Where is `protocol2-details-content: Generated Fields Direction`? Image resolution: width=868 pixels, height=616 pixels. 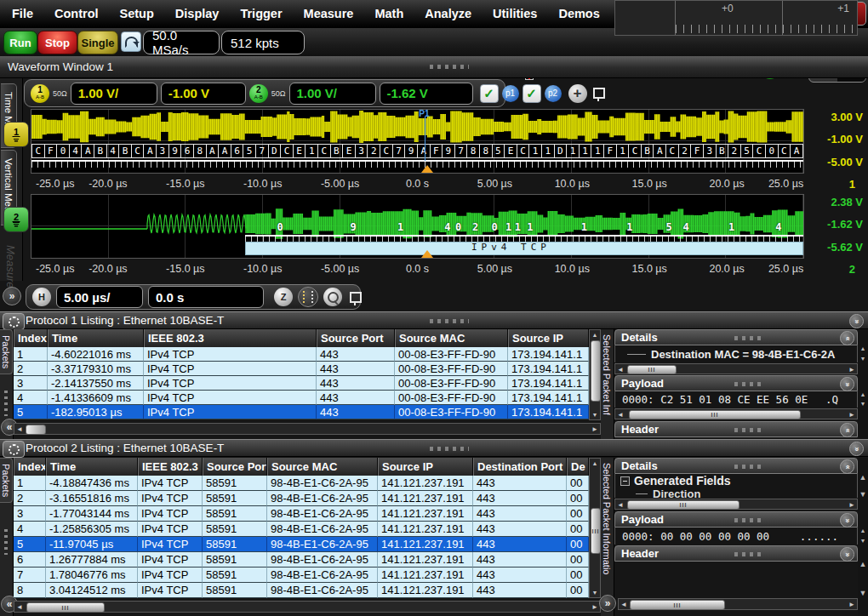
protocol2-details-content: Generated Fields Direction is located at coordinates (736, 486).